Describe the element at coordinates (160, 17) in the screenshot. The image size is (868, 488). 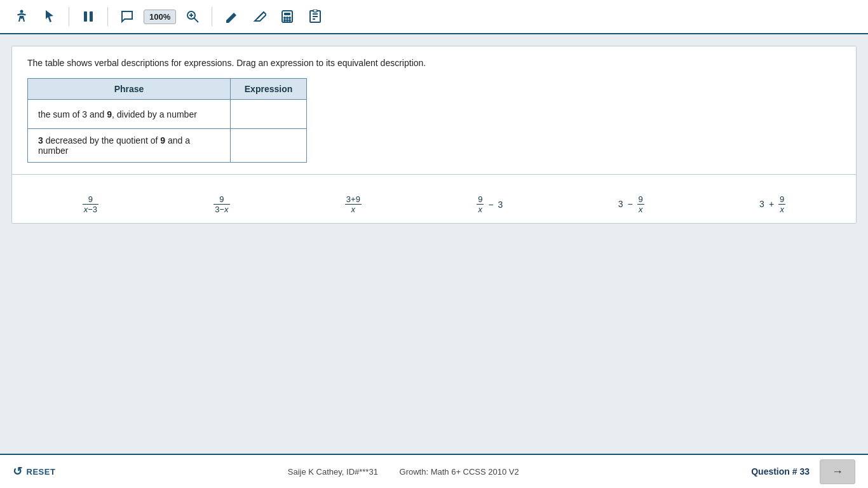
I see `zoom-level: 100%` at that location.